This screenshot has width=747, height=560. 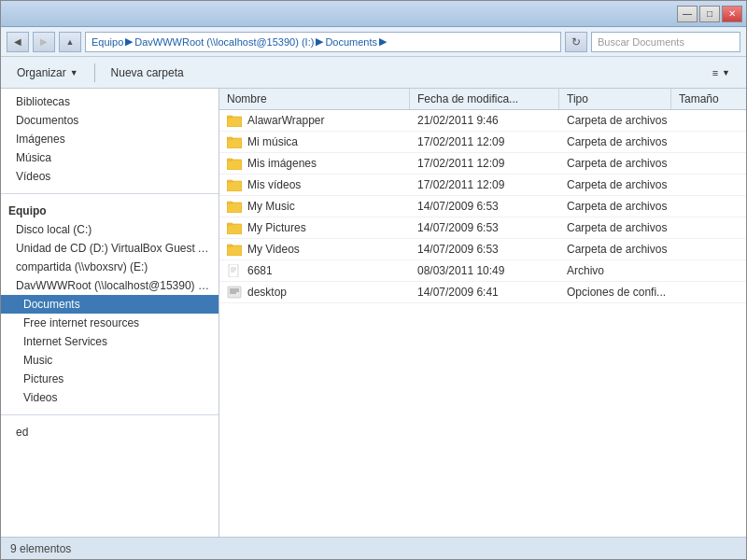 I want to click on equipo-section: Equipo Disco local (C:) Unidad de CD (D:…, so click(x=110, y=304).